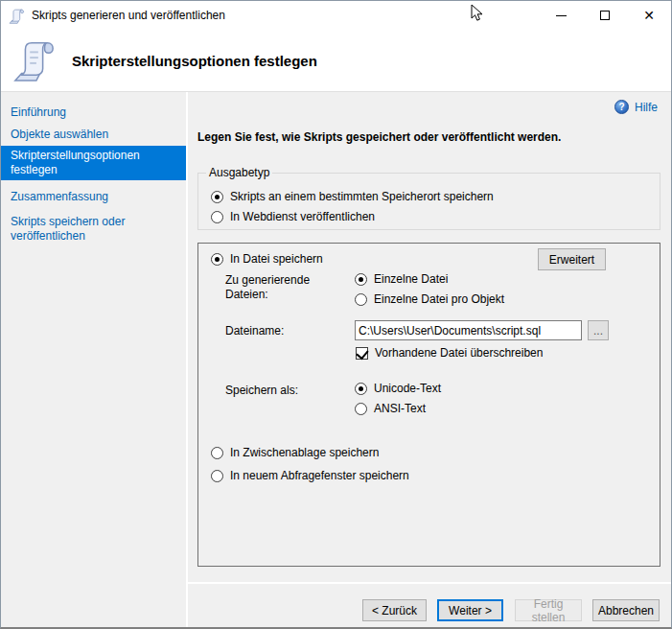  Describe the element at coordinates (94, 163) in the screenshot. I see `sidebar-item-skripterstellungsoptionen: Skripterstellungsoptionen festlegen` at that location.